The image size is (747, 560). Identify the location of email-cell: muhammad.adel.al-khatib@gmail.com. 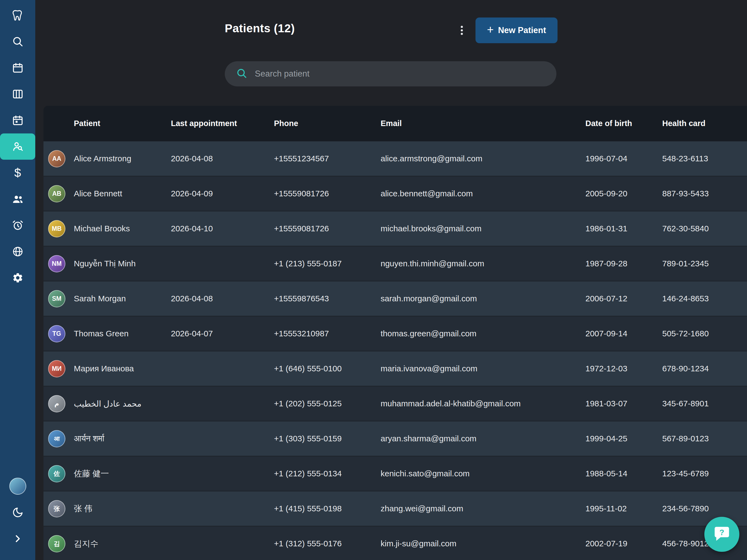
(483, 404).